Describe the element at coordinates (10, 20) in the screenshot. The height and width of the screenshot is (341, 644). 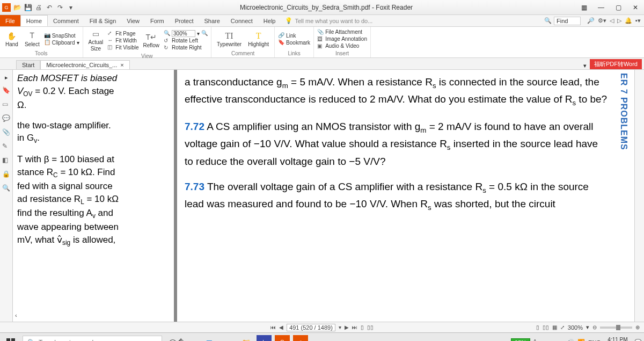
I see `tab-file: File` at that location.